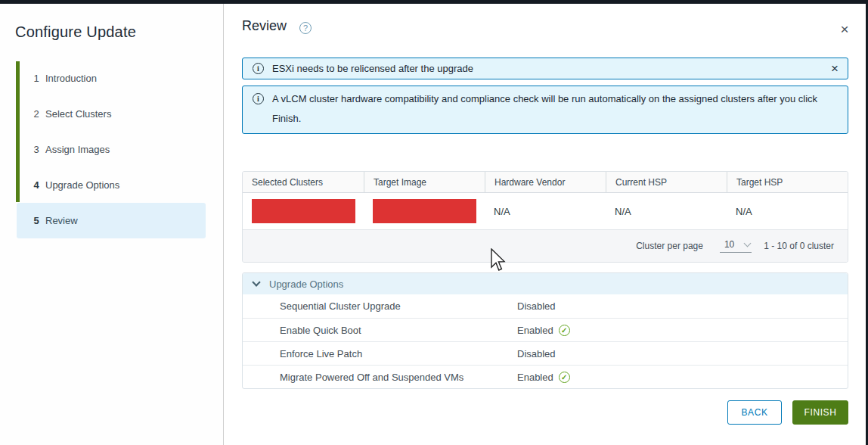  Describe the element at coordinates (729, 244) in the screenshot. I see `per-page-value: 10` at that location.